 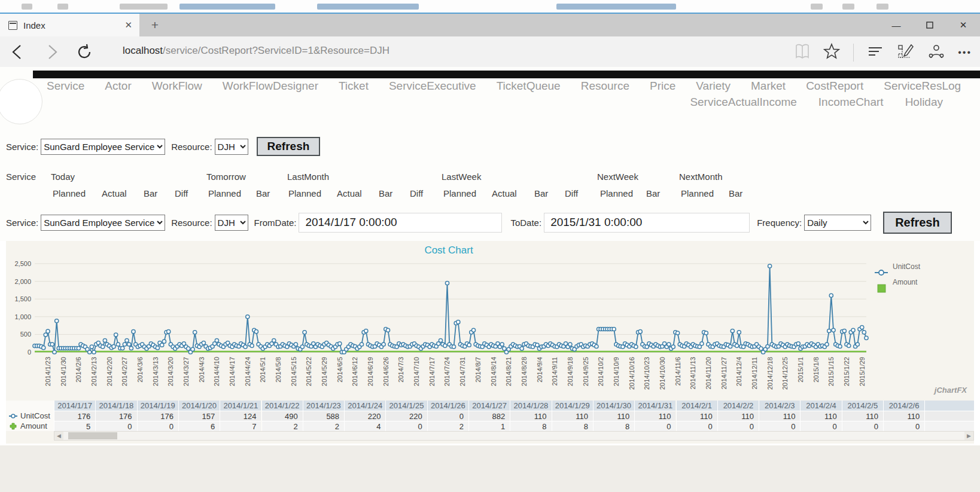 What do you see at coordinates (451, 309) in the screenshot?
I see `unitcost-series-line` at bounding box center [451, 309].